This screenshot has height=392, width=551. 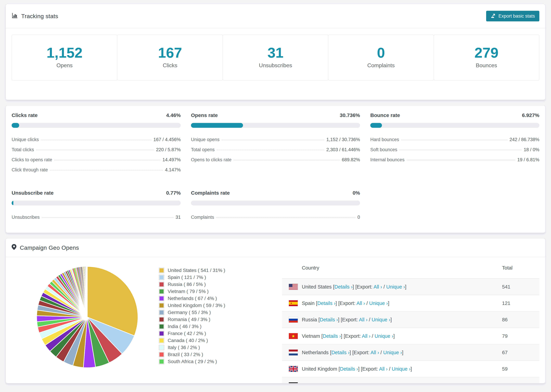 I want to click on rate-row-value: 689.82%, so click(x=351, y=160).